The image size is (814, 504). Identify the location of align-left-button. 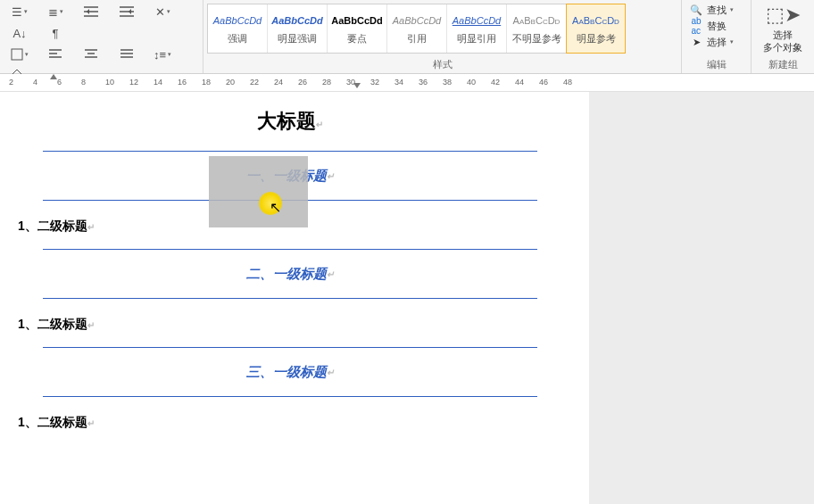
(55, 54).